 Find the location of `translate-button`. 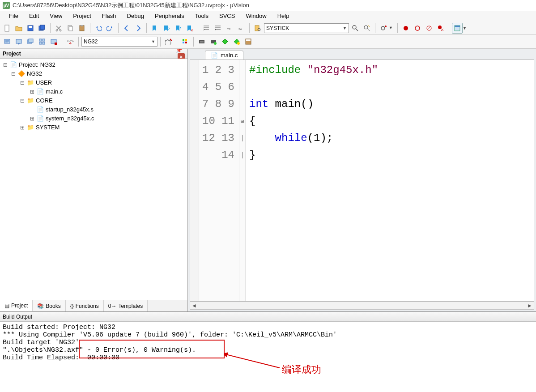

translate-button is located at coordinates (7, 42).